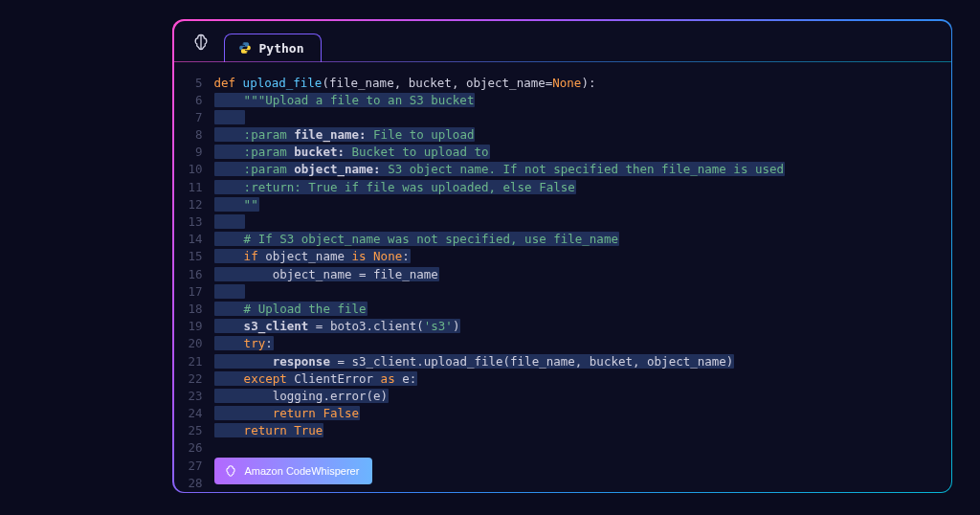 This screenshot has height=515, width=980. I want to click on line-number: 28, so click(189, 483).